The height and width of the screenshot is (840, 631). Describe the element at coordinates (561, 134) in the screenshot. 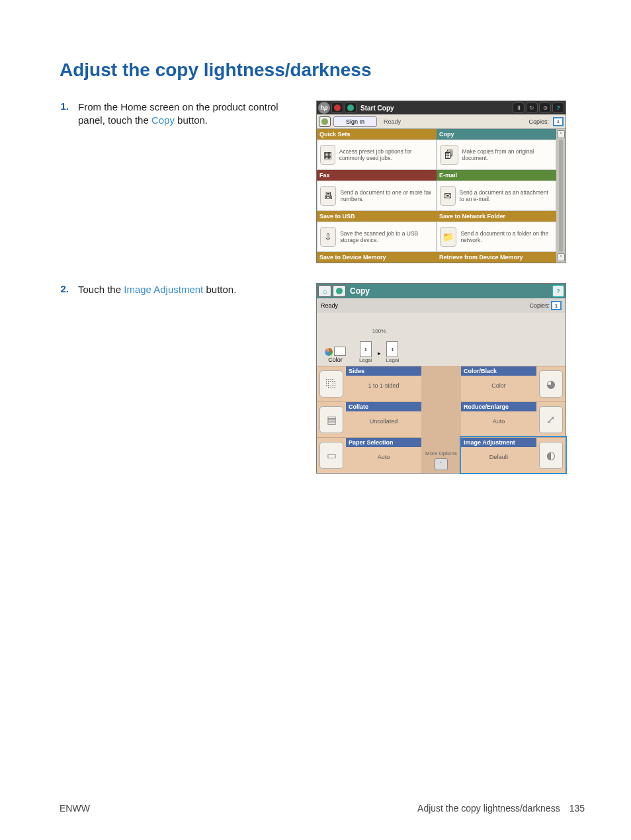

I see `scroll-up-button: ˄` at that location.